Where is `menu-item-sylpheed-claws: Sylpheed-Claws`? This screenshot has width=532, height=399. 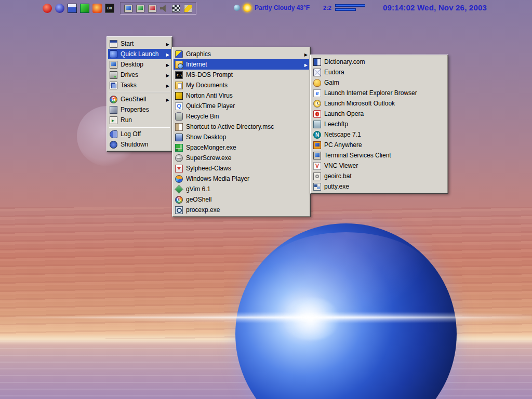
menu-item-sylpheed-claws: Sylpheed-Claws is located at coordinates (241, 168).